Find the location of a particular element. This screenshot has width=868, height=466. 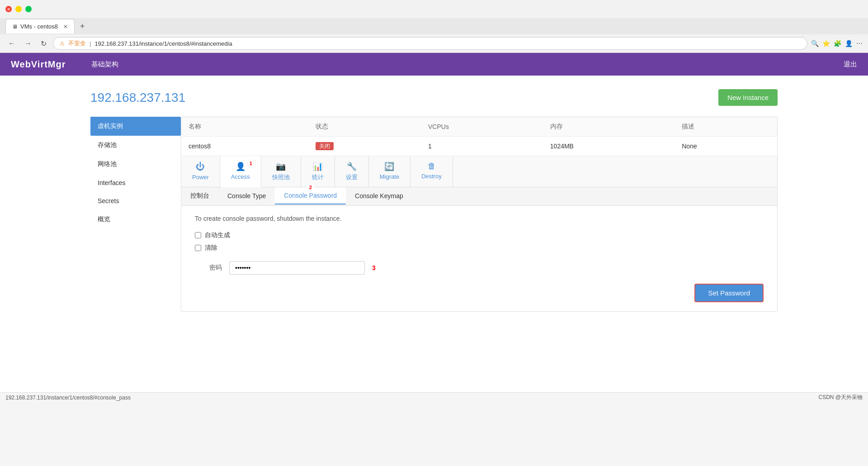

action-tabs: ⏻ Power 👤 Access 1 📷 快照池 📊 统计 🔧 is located at coordinates (479, 172).